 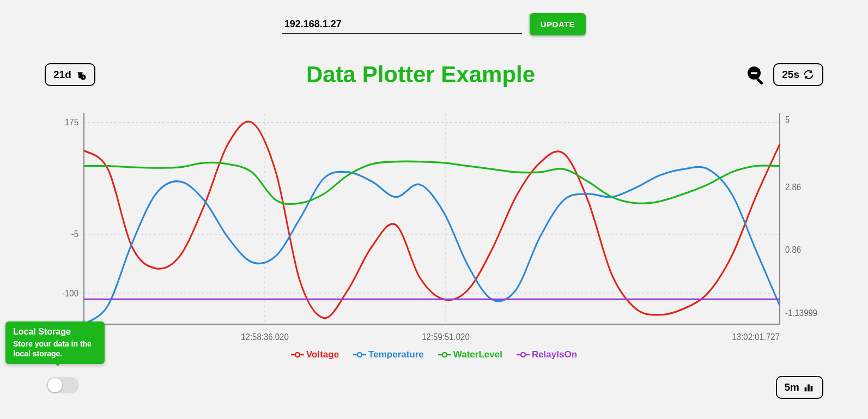 What do you see at coordinates (434, 62) in the screenshot?
I see `header-row: 21d Data Plotter Example 25s` at bounding box center [434, 62].